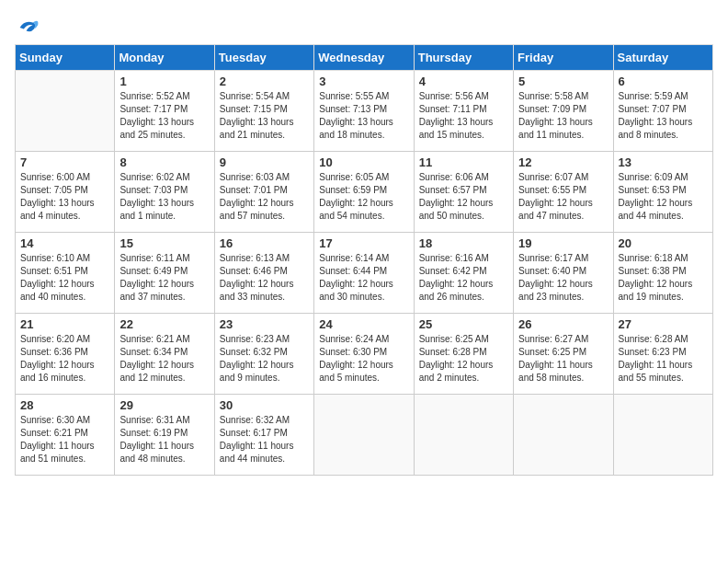  Describe the element at coordinates (64, 405) in the screenshot. I see `day-number: 28` at that location.